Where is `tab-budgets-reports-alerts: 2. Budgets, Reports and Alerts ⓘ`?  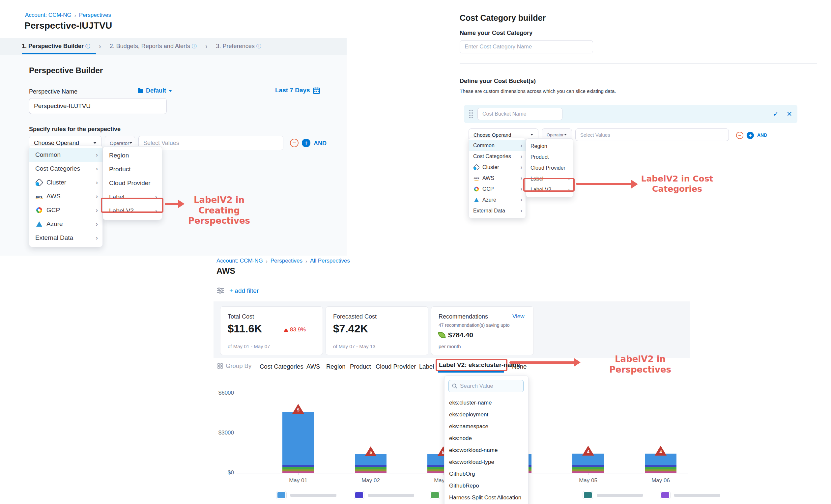
tab-budgets-reports-alerts: 2. Budgets, Reports and Alerts ⓘ is located at coordinates (153, 47).